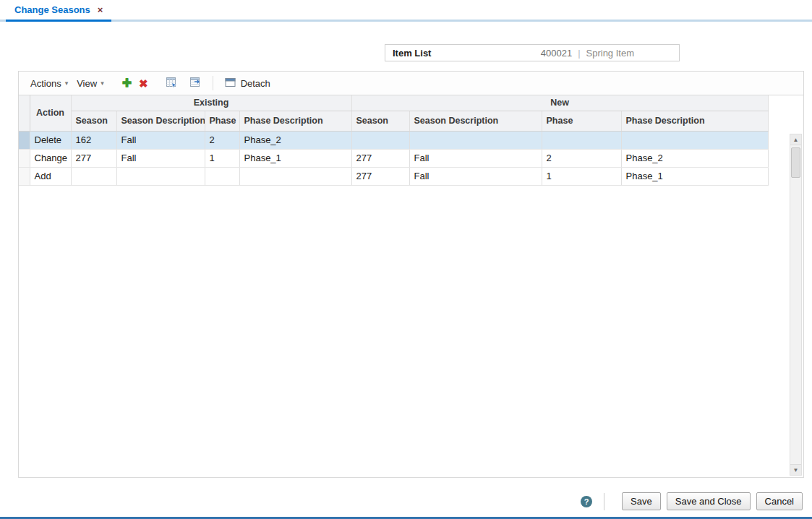  What do you see at coordinates (94, 140) in the screenshot?
I see `cell-existing-season: 162` at bounding box center [94, 140].